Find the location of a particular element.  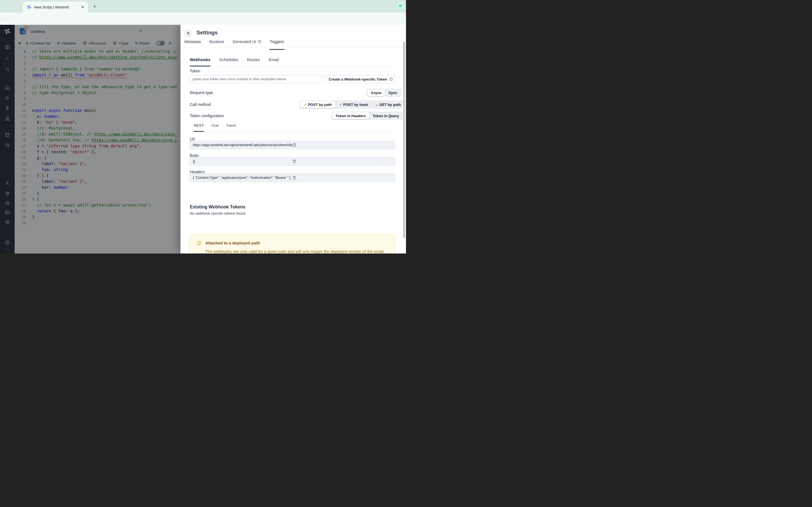

tab-close-icon: ✕ is located at coordinates (83, 7).